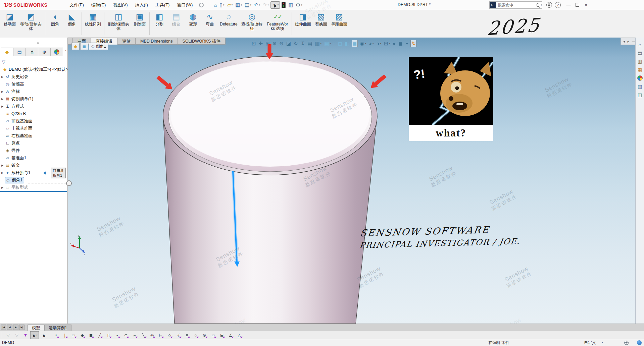 This screenshot has width=644, height=346. What do you see at coordinates (252, 23) in the screenshot?
I see `find-modify-feature-button: ◎查找/修改特征` at bounding box center [252, 23].